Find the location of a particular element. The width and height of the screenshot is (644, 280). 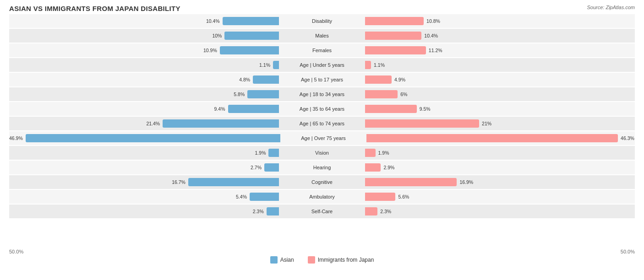

legend: Asian Immigrants from Japan is located at coordinates (322, 260).